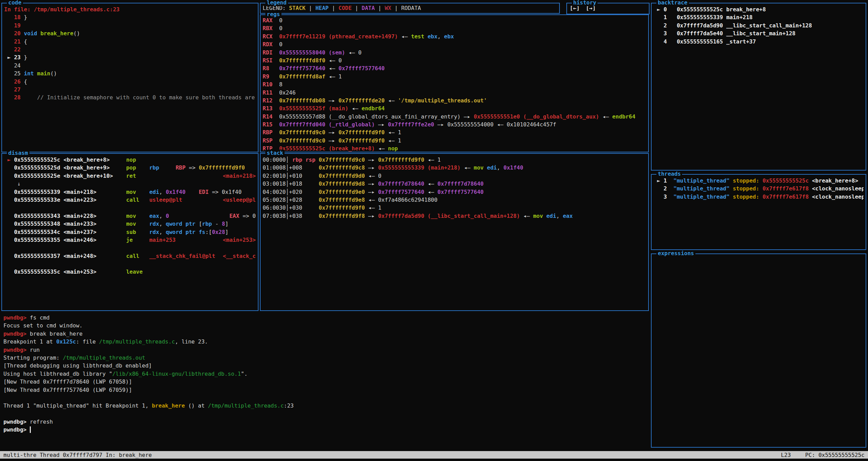 The height and width of the screenshot is (461, 868). I want to click on text-line: 26 {, so click(130, 82).